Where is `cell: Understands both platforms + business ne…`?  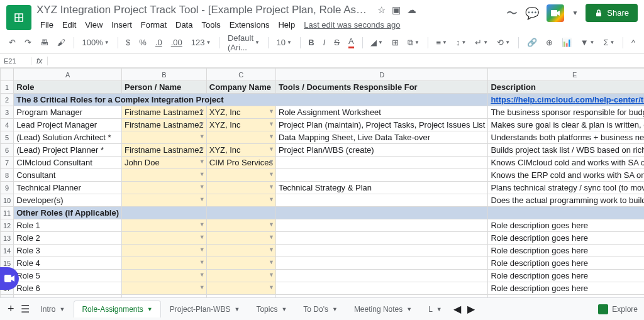 cell: Understands both platforms + business ne… is located at coordinates (566, 138).